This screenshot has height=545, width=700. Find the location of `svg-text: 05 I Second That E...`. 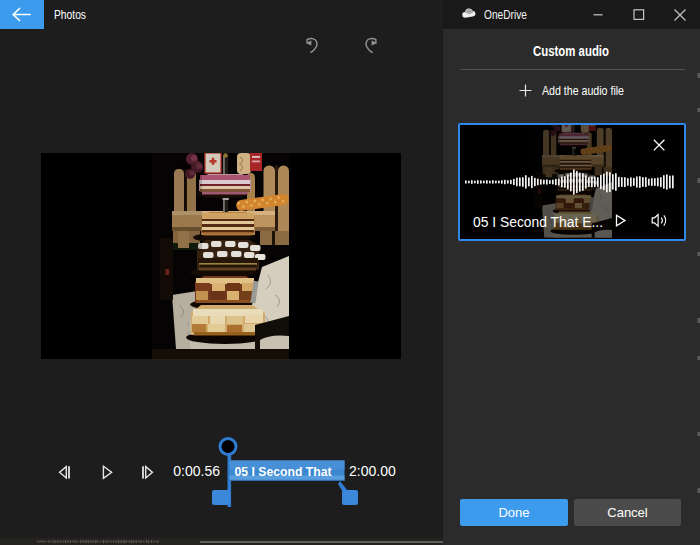

svg-text: 05 I Second That E... is located at coordinates (538, 222).